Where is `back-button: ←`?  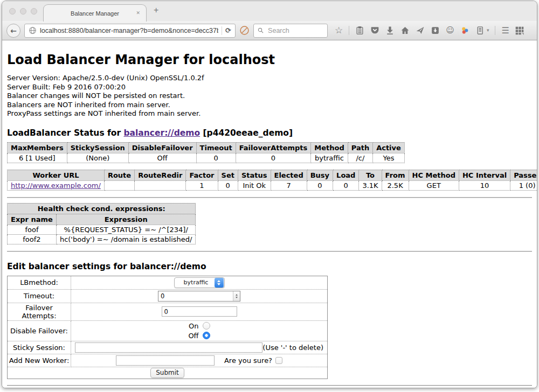
back-button: ← is located at coordinates (13, 31).